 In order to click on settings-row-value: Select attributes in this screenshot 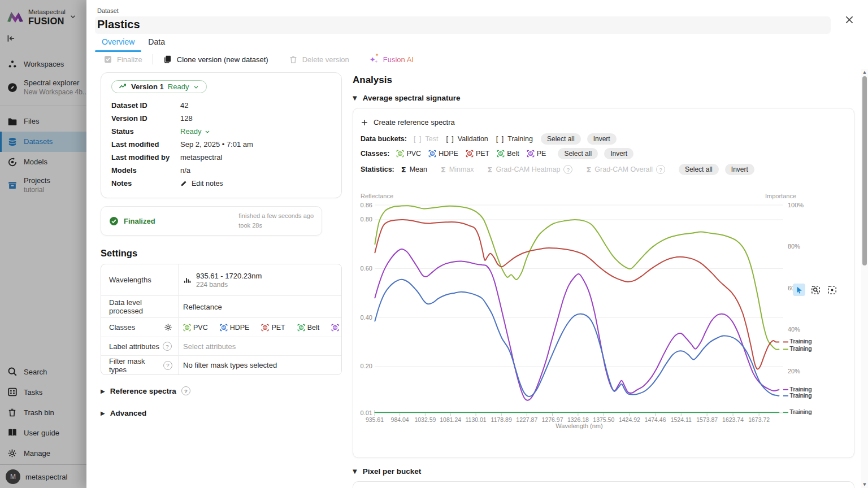, I will do `click(260, 346)`.